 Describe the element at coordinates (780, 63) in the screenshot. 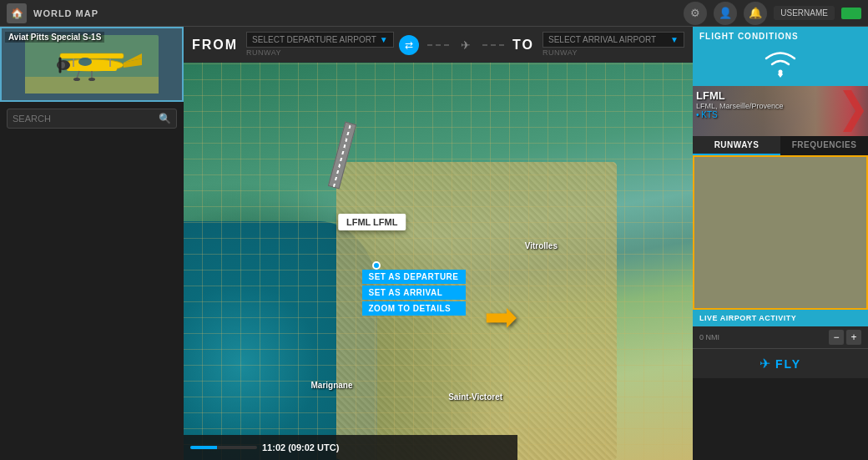

I see `wifi-icon` at that location.